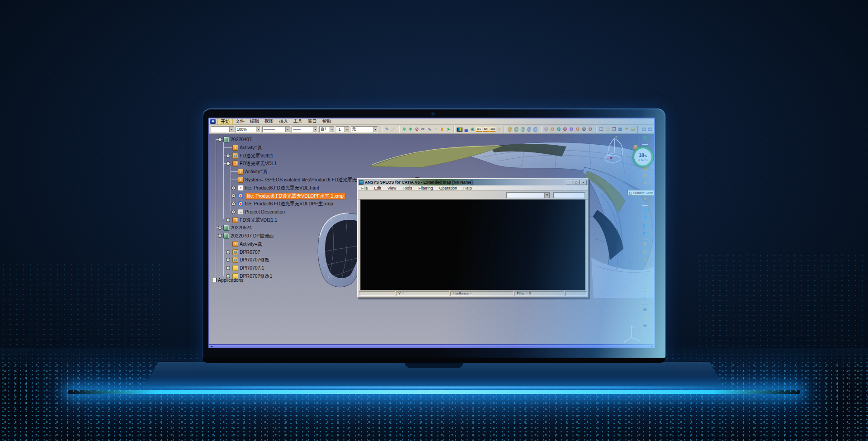 The height and width of the screenshot is (441, 868). I want to click on bee-icon: ✶, so click(645, 185).